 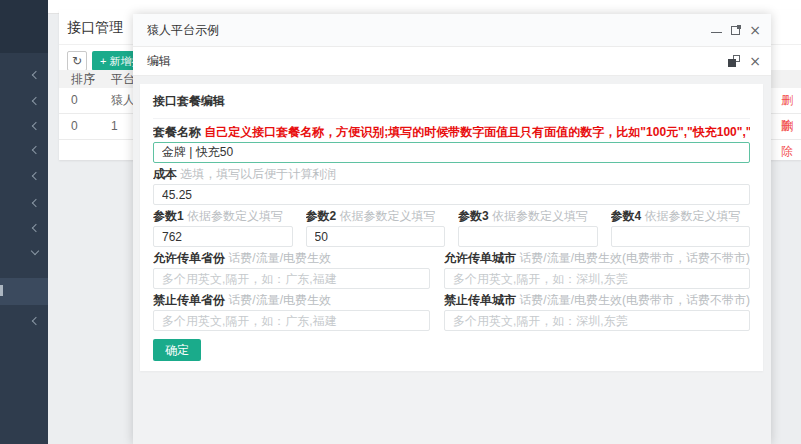 What do you see at coordinates (452, 273) in the screenshot?
I see `allow-row: 允许传单省份 话费/流量/电费生效 允许传单城市 话费/流量/电费生效(电费带市…` at bounding box center [452, 273].